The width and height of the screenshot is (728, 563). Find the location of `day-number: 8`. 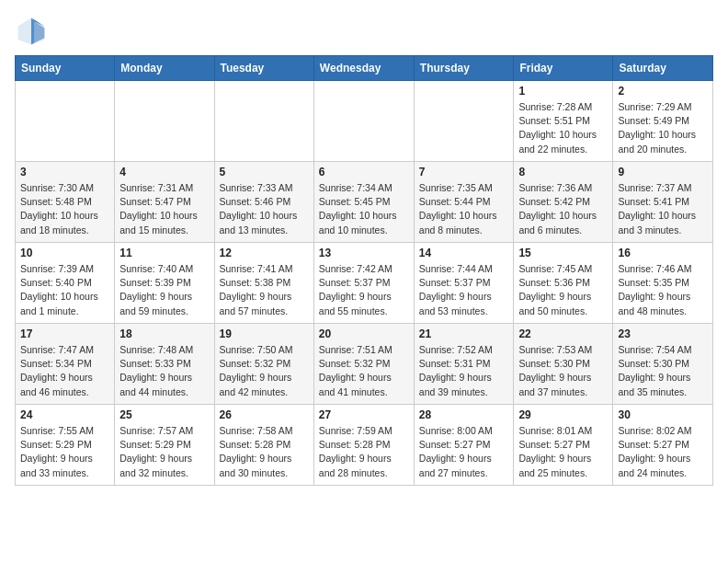

day-number: 8 is located at coordinates (563, 172).